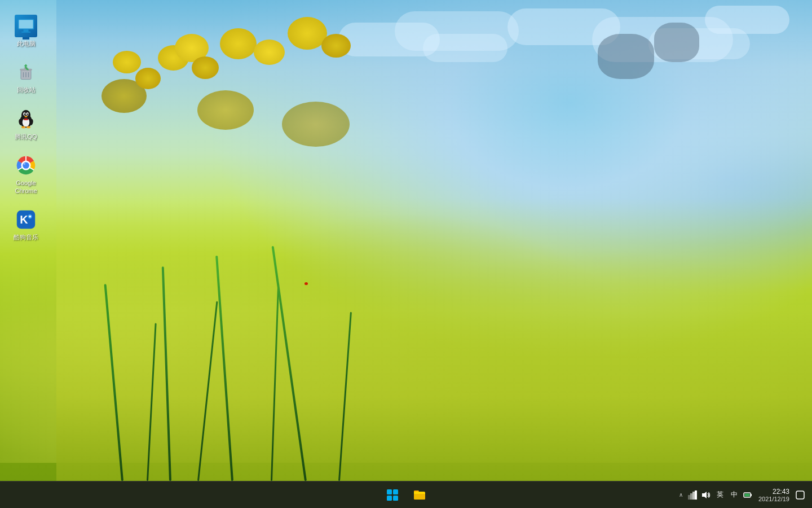 Image resolution: width=812 pixels, height=508 pixels. Describe the element at coordinates (26, 225) in the screenshot. I see `desktop-icon-kuwo: K 酷狗音乐` at that location.